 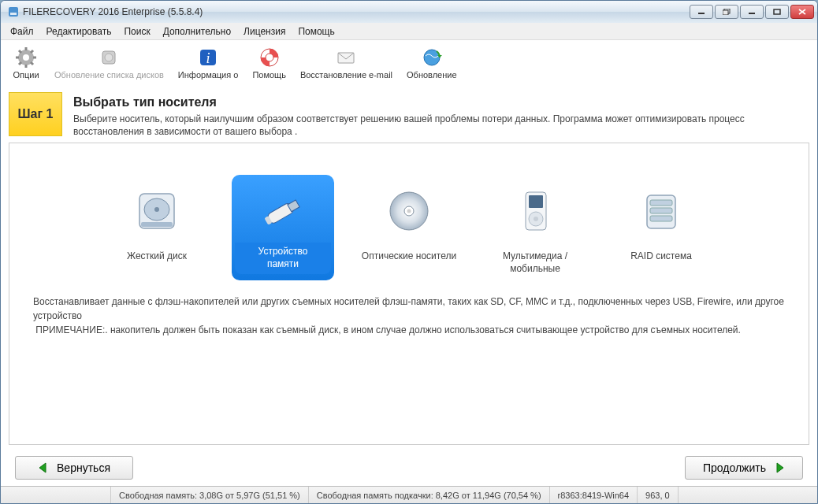 I want to click on status-extra: 963, 0, so click(x=658, y=495).